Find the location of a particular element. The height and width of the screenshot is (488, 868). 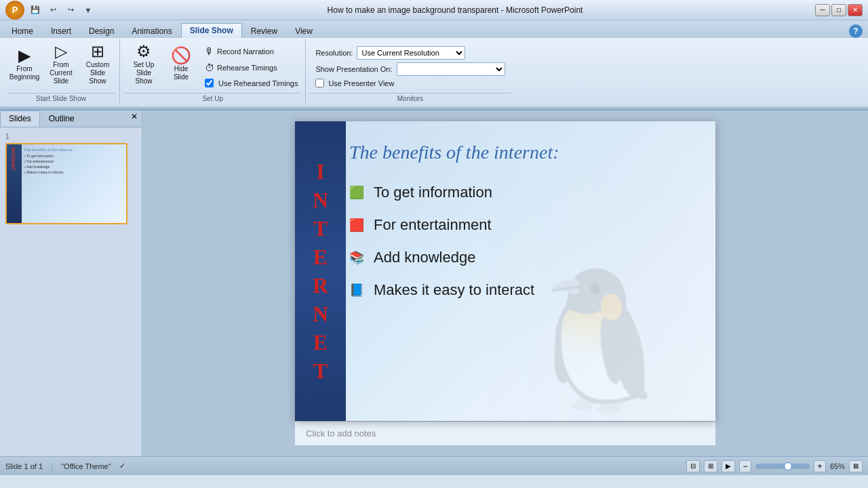

tab-view: View is located at coordinates (304, 30).